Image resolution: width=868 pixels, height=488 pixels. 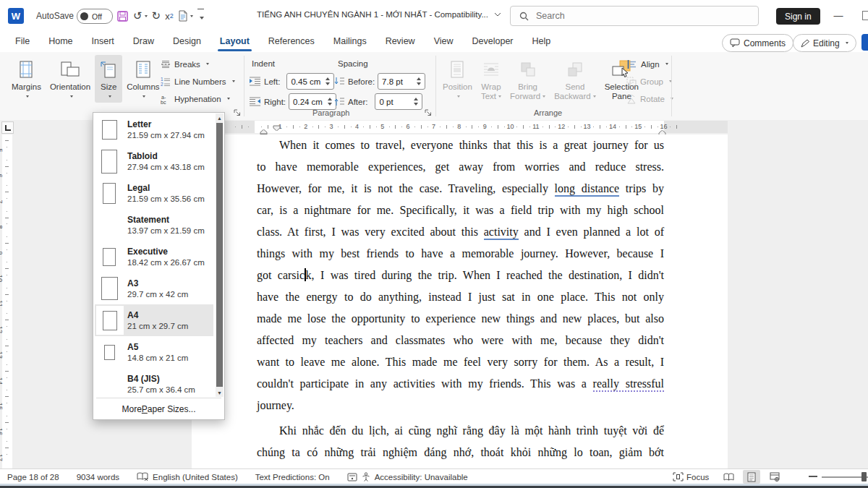 I want to click on indent-right-input, so click(x=308, y=102).